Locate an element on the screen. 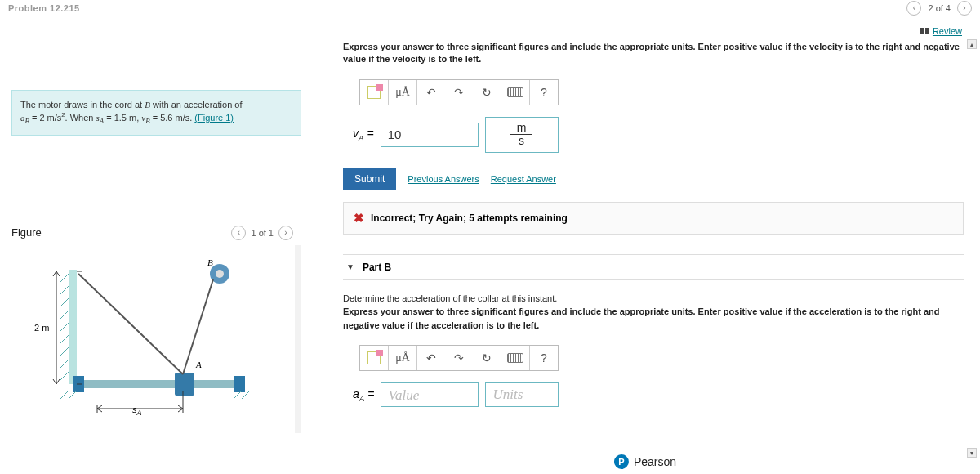 The height and width of the screenshot is (474, 980). part-b-units-input is located at coordinates (522, 395).